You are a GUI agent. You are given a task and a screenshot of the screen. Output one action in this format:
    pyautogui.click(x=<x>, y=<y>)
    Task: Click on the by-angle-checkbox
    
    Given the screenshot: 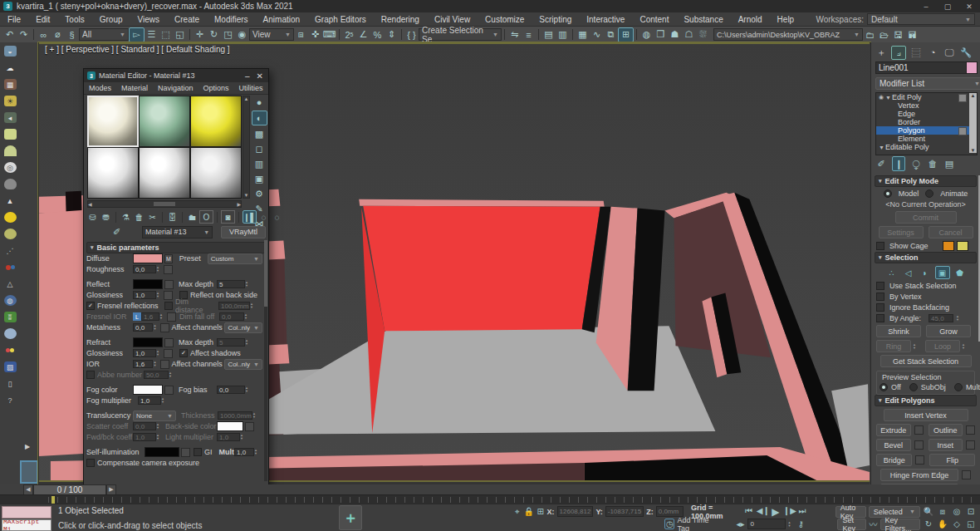 What is the action you would take?
    pyautogui.click(x=880, y=318)
    